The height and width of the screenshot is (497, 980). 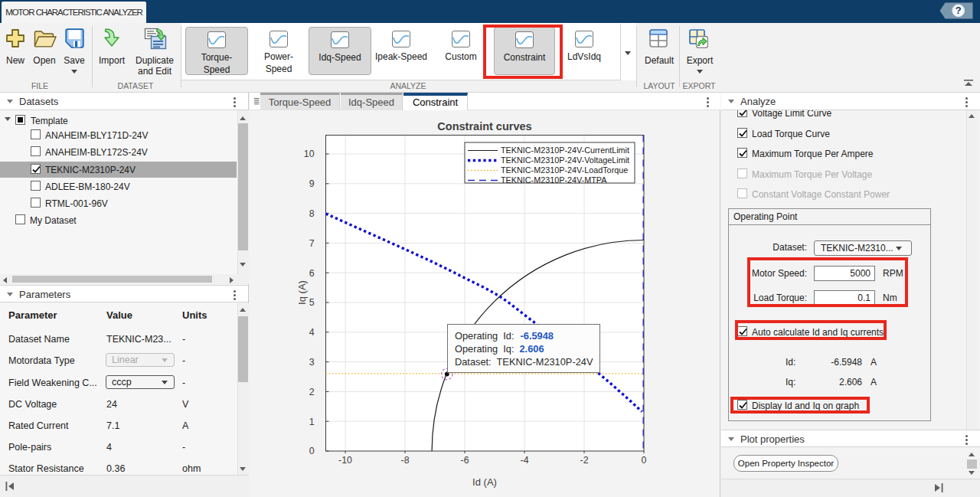 What do you see at coordinates (312, 273) in the screenshot?
I see `svg-text: 6` at bounding box center [312, 273].